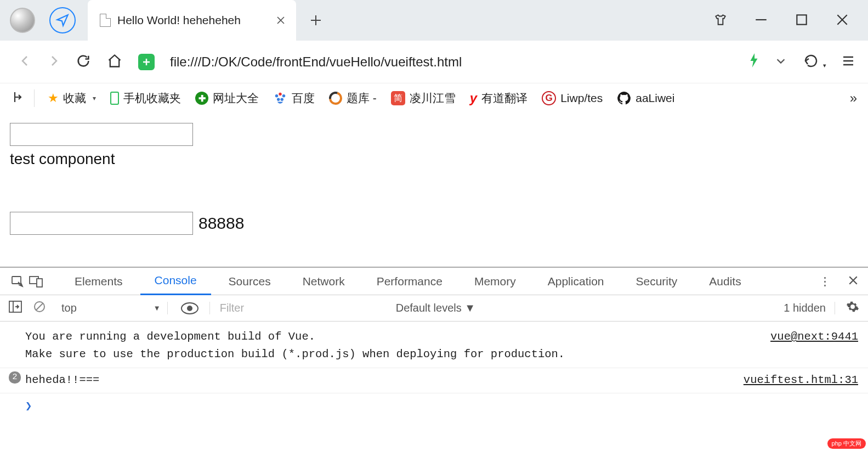 Image resolution: width=868 pixels, height=451 pixels. I want to click on log-text-line: Make sure to use the production build (*…, so click(295, 354).